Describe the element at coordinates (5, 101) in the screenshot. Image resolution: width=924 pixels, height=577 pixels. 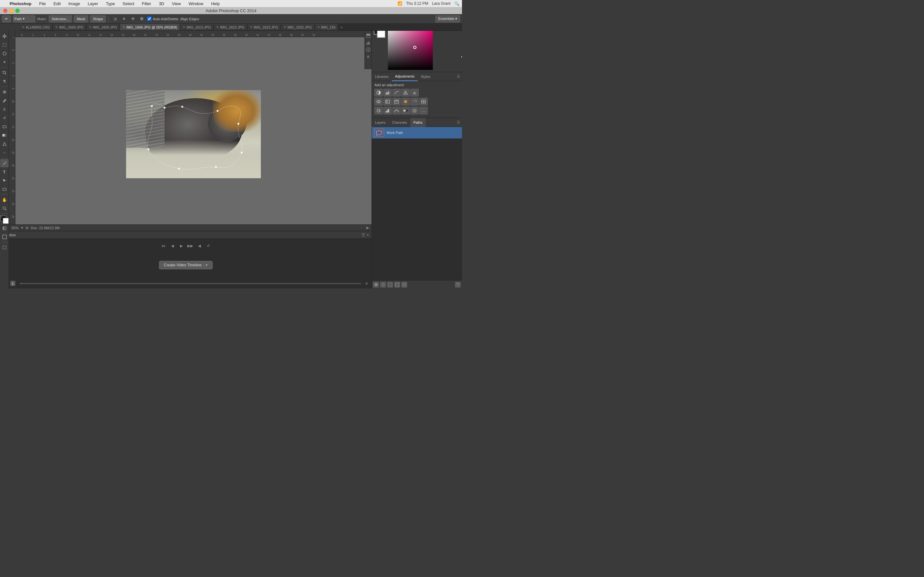
I see `tool-brush` at that location.